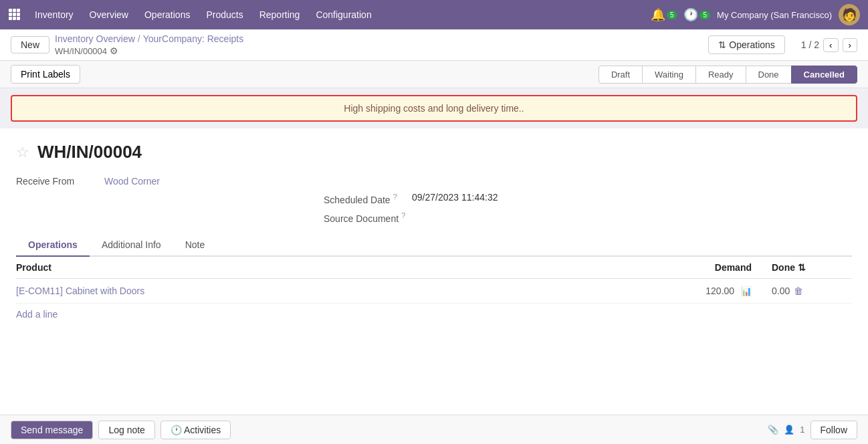 This screenshot has height=444, width=868. I want to click on breadcrumb-receipts: YourCompany: Receipts, so click(193, 39).